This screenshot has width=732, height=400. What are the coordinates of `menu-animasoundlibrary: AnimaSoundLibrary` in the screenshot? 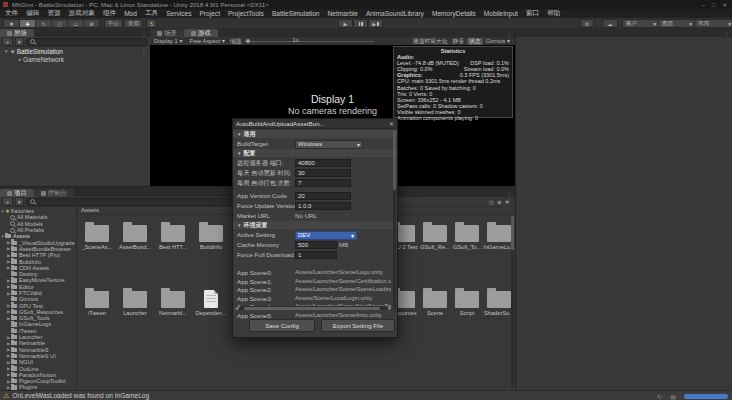 It's located at (395, 14).